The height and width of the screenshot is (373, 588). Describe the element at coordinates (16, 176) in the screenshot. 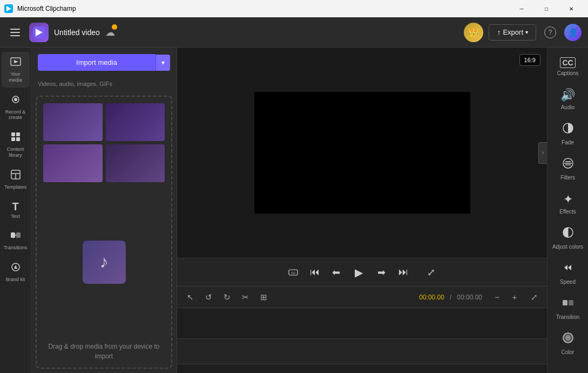

I see `templates-icon` at that location.